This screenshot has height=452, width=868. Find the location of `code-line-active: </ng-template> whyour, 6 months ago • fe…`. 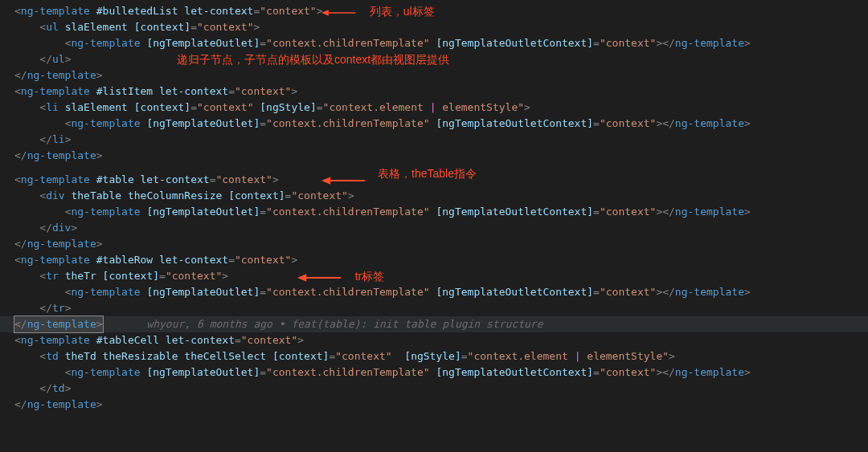

code-line-active: </ng-template> whyour, 6 months ago • fe… is located at coordinates (434, 324).